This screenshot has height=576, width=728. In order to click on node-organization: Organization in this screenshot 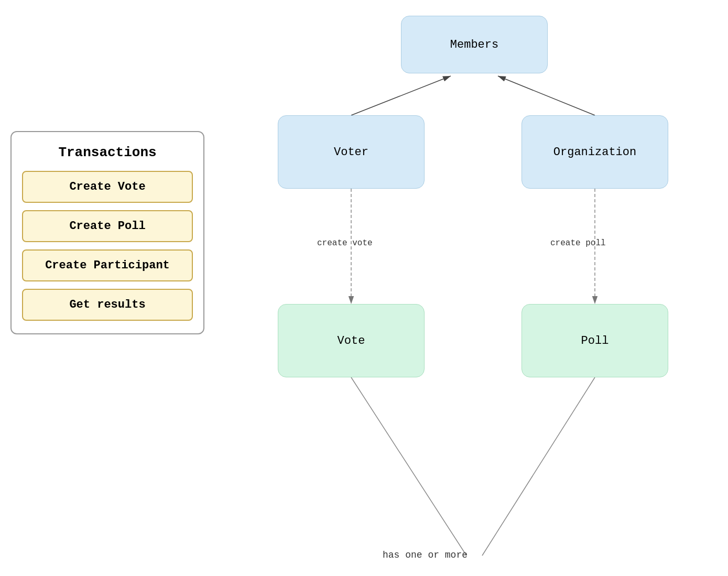, I will do `click(595, 152)`.